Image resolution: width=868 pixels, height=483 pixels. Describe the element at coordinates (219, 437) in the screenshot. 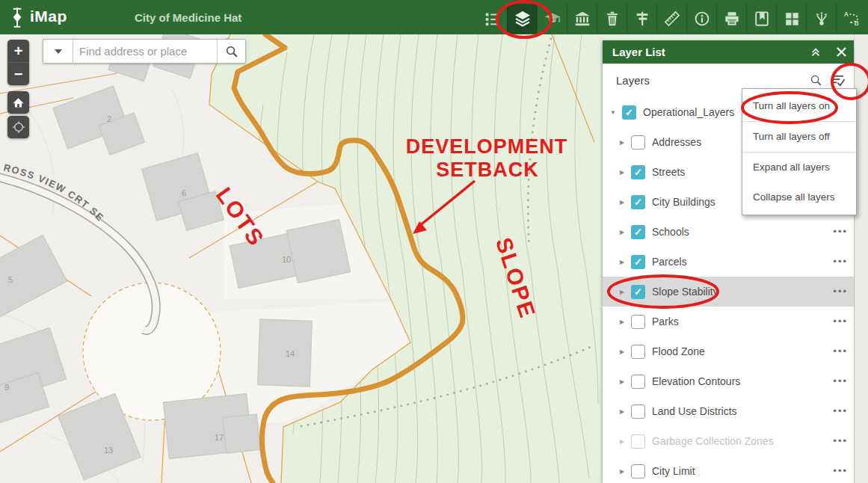

I see `svg-text: 17` at that location.